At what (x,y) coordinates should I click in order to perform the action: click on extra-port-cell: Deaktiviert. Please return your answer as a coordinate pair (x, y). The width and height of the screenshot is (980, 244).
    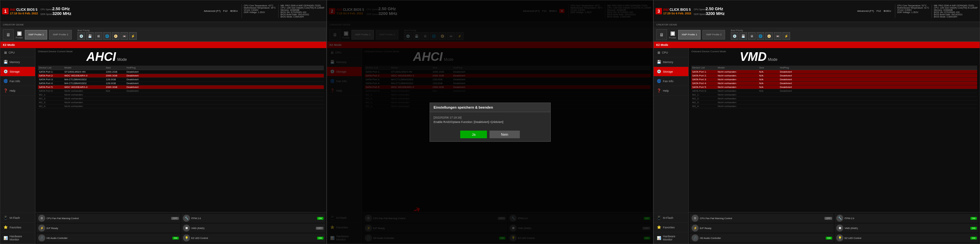
    Looking at the image, I should click on (792, 91).